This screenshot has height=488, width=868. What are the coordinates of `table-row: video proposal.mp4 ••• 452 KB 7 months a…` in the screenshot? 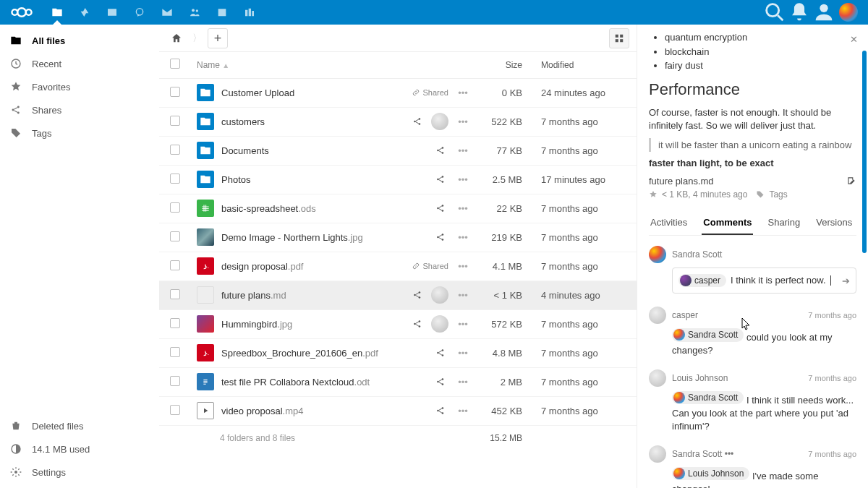 It's located at (398, 411).